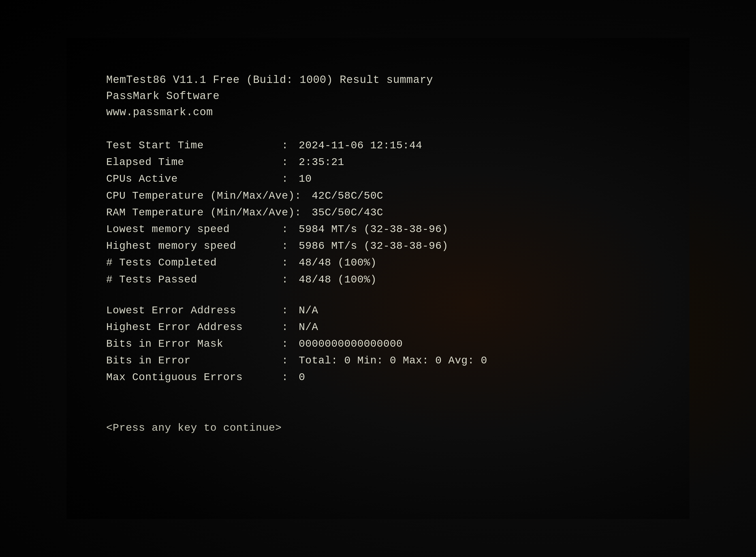 Image resolution: width=756 pixels, height=557 pixels. What do you see at coordinates (290, 263) in the screenshot?
I see `colon-8: :` at bounding box center [290, 263].